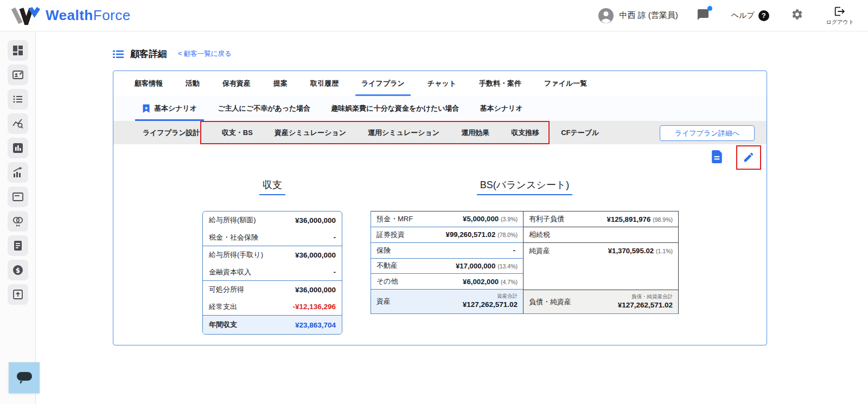  What do you see at coordinates (169, 108) in the screenshot?
I see `scenario-tab-basic: ★ 基本シナリオ` at bounding box center [169, 108].